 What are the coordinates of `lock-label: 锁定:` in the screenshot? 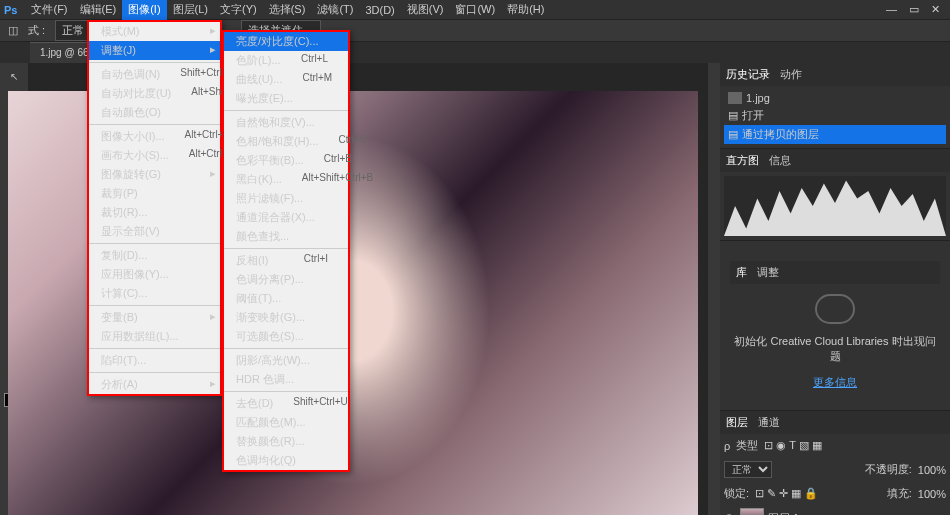 It's located at (736, 494).